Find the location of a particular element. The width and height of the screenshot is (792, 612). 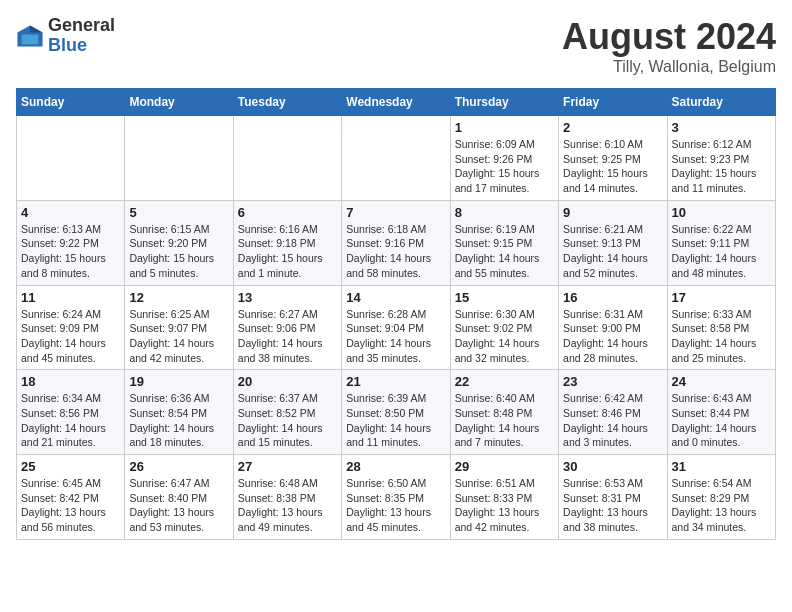

day-info: Sunrise: 6:45 AM Sunset: 8:42 PM Dayligh… is located at coordinates (70, 506).